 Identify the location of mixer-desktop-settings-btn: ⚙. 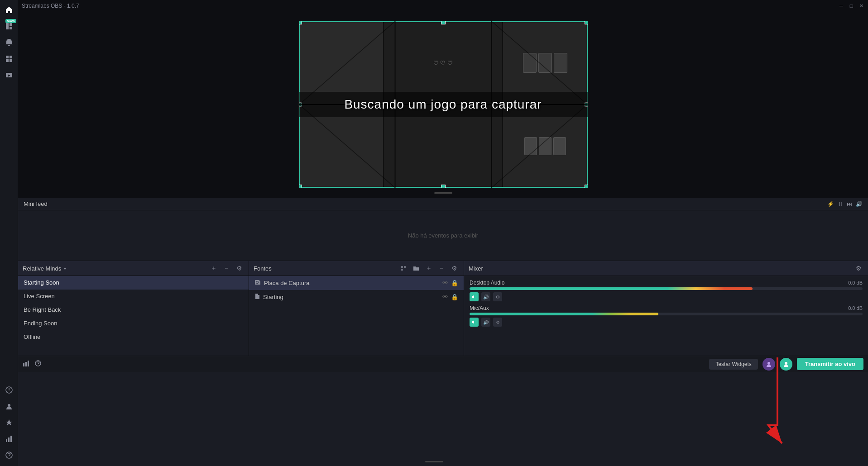
(498, 297).